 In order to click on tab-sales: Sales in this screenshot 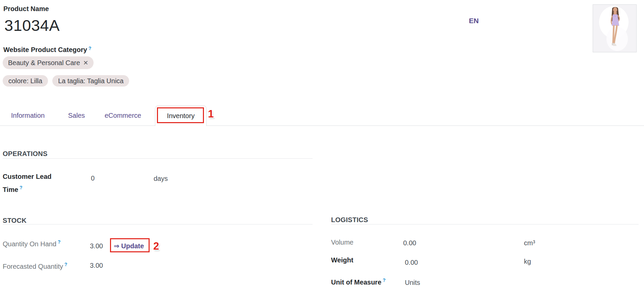, I will do `click(76, 115)`.